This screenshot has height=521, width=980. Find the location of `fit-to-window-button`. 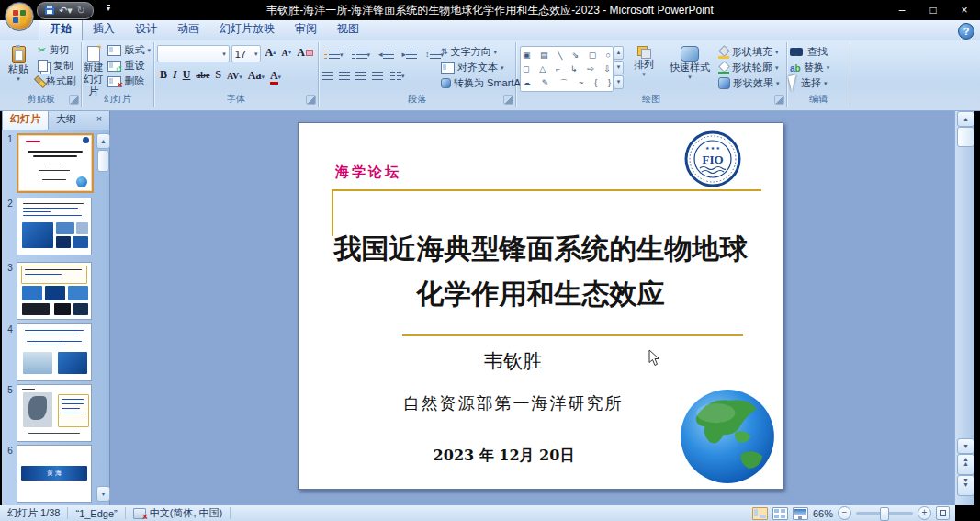

fit-to-window-button is located at coordinates (942, 513).